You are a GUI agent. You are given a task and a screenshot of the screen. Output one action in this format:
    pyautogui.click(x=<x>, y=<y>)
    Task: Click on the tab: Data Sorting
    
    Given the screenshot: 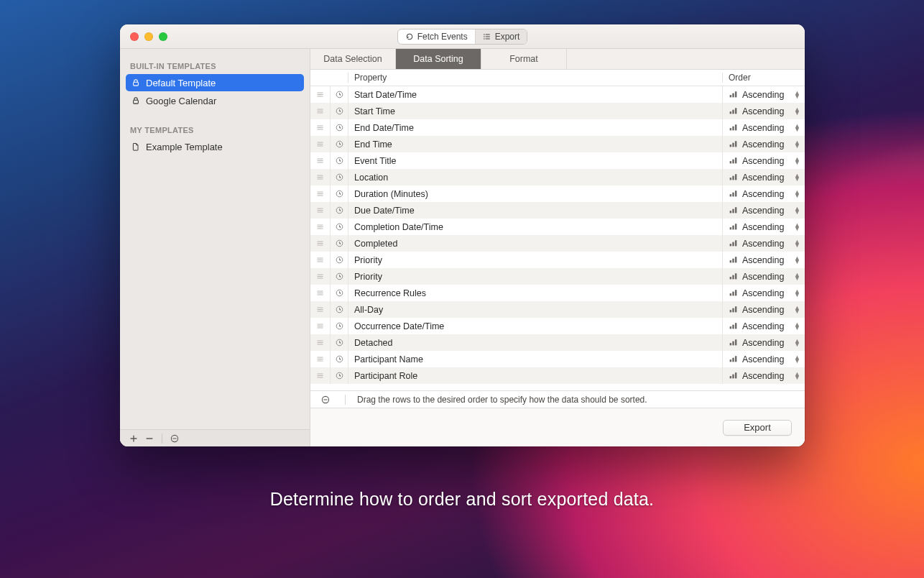 What is the action you would take?
    pyautogui.click(x=438, y=59)
    